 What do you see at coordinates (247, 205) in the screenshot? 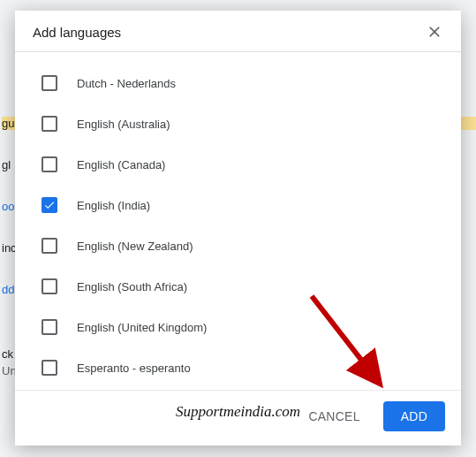
I see `language-row: English (India)` at bounding box center [247, 205].